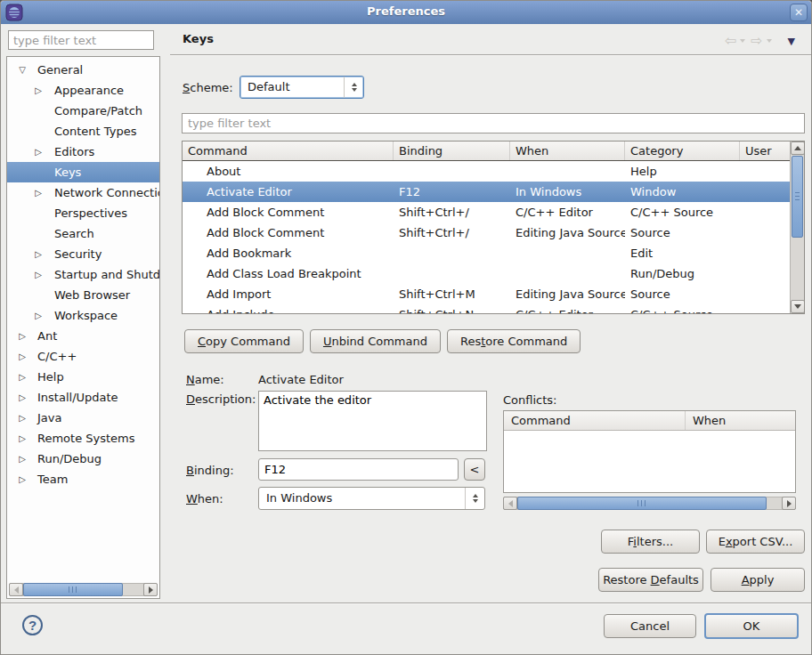  What do you see at coordinates (84, 459) in the screenshot?
I see `tree-item-run-debug: ▷Run/Debug` at bounding box center [84, 459].